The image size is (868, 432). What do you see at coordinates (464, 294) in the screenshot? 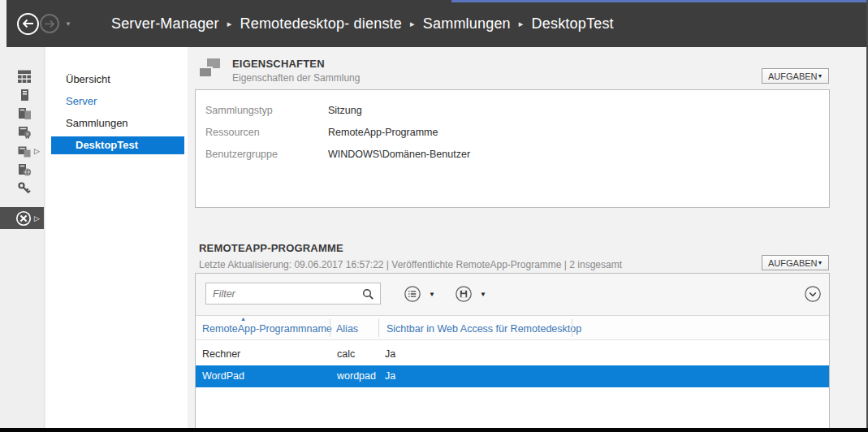
I see `floppy-disk-icon` at bounding box center [464, 294].